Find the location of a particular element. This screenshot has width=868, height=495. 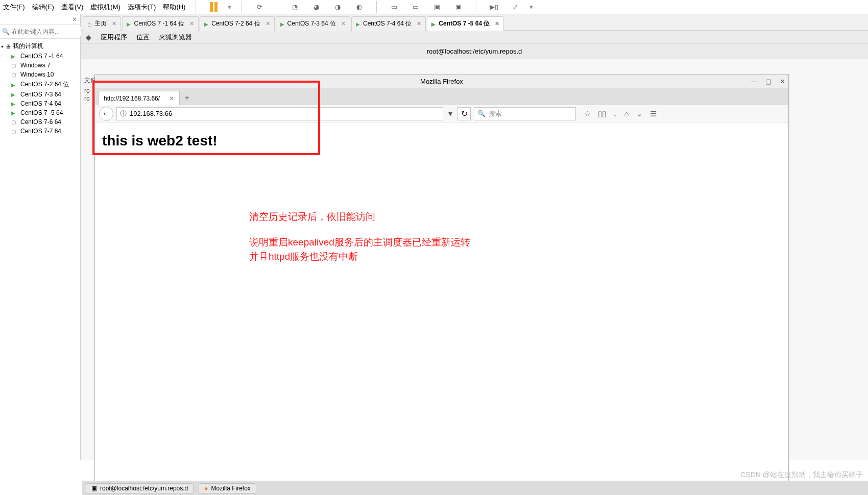

bookmark-star-icon: ☆ is located at coordinates (587, 114).